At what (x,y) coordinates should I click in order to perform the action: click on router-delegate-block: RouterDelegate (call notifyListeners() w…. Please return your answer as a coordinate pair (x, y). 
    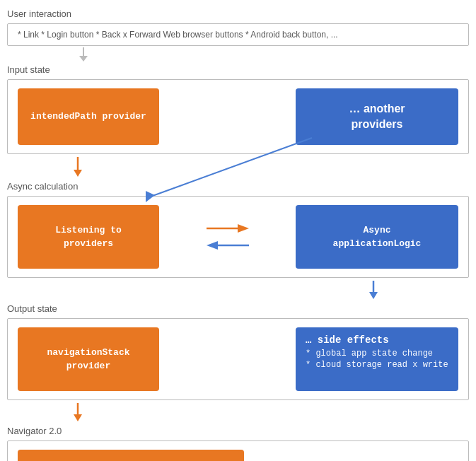
    Looking at the image, I should click on (131, 455).